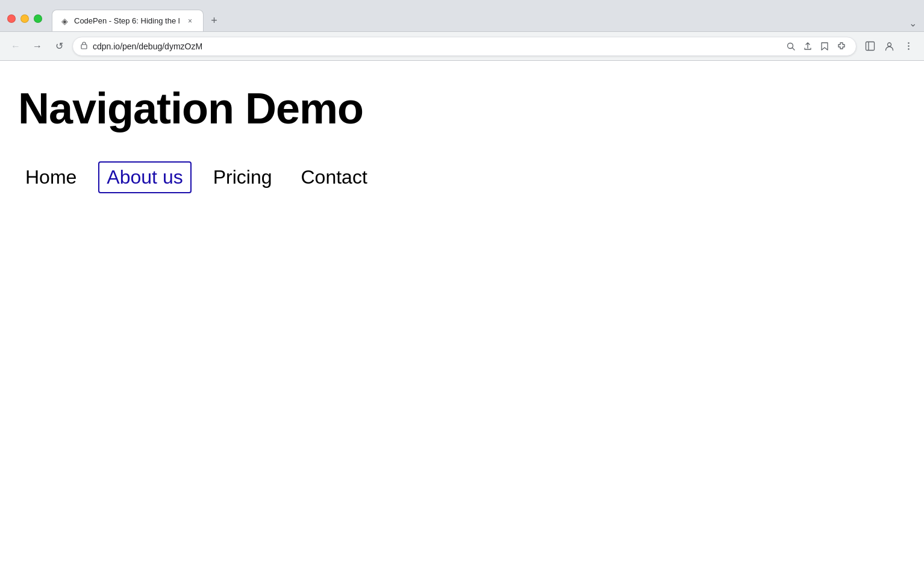 The height and width of the screenshot is (572, 924). Describe the element at coordinates (128, 20) in the screenshot. I see `browser-tab: ◈ CodePen - Step 6: Hiding the l ×` at that location.